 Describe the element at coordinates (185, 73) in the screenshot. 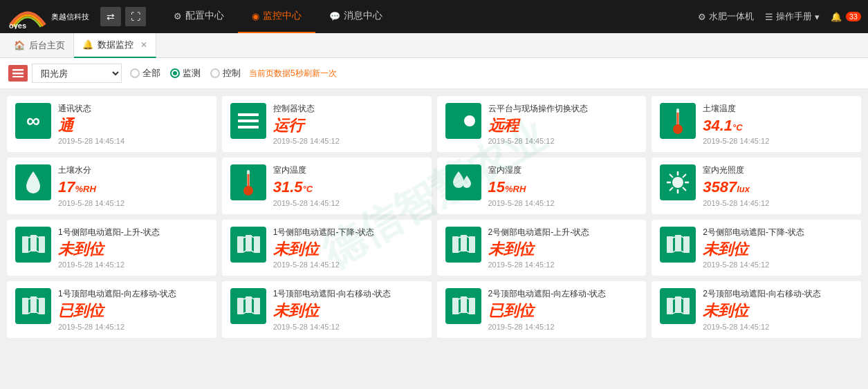

I see `view-mode-radio-group: 全部 监测 控制` at that location.